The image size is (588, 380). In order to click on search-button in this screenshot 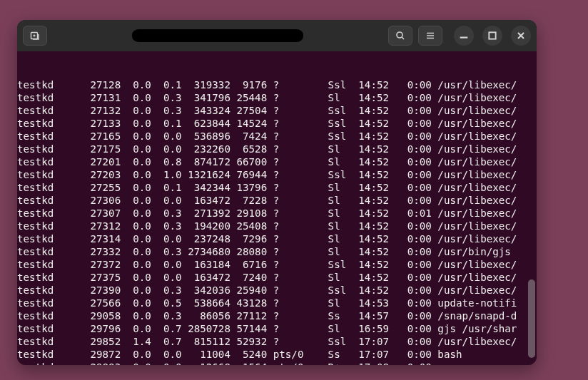, I will do `click(400, 36)`.